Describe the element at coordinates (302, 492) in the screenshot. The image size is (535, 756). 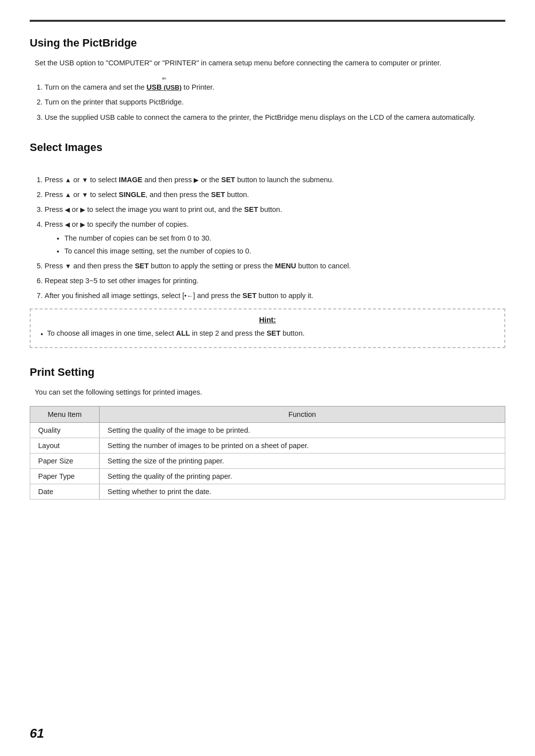
I see `function-date: Setting whether to print the date.` at that location.